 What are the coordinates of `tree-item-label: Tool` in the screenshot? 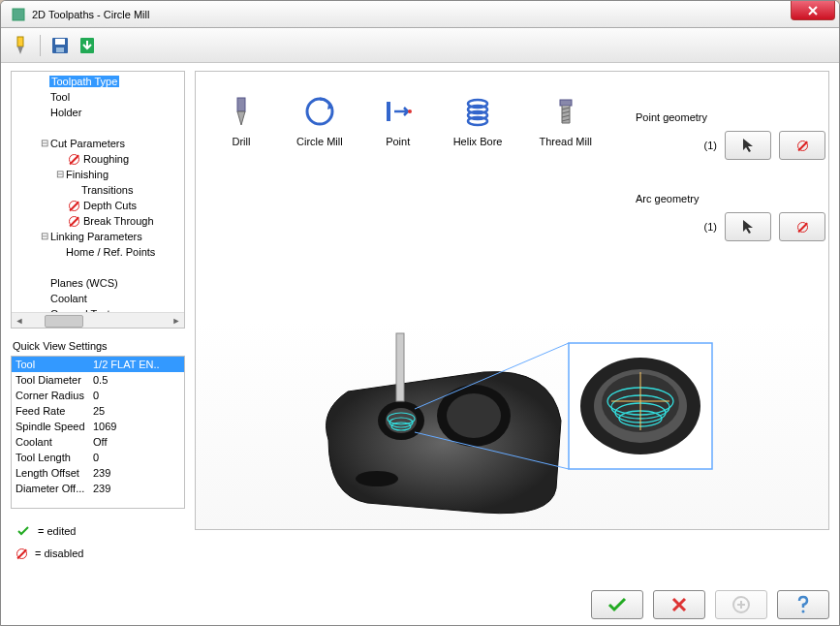 It's located at (60, 97).